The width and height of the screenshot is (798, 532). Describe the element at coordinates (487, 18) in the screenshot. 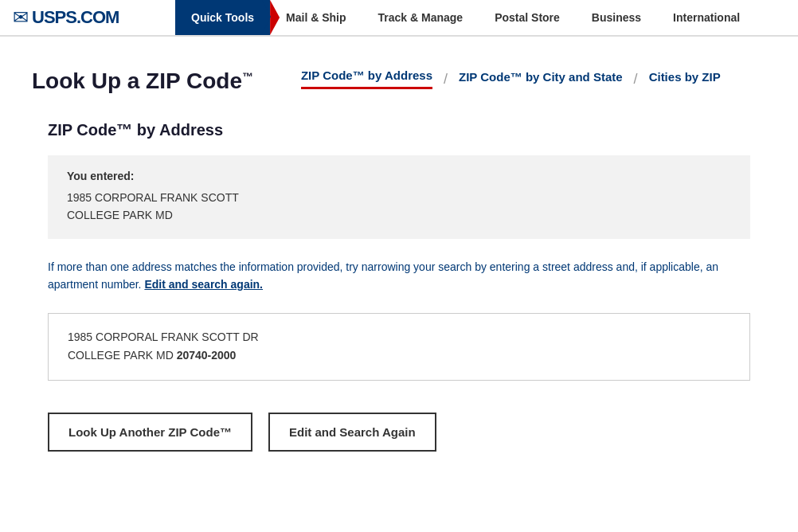

I see `nav-items: Quick Tools Mail & Ship Track & Manage P…` at that location.